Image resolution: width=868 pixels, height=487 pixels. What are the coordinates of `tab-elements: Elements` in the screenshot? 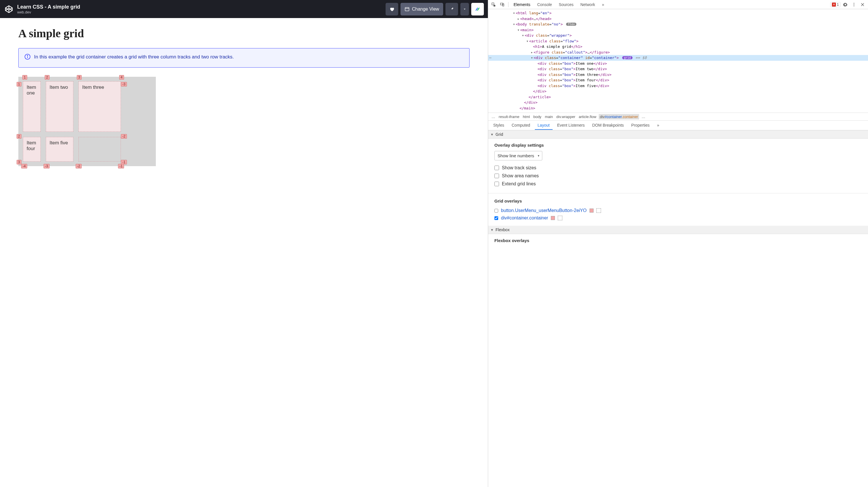 It's located at (522, 5).